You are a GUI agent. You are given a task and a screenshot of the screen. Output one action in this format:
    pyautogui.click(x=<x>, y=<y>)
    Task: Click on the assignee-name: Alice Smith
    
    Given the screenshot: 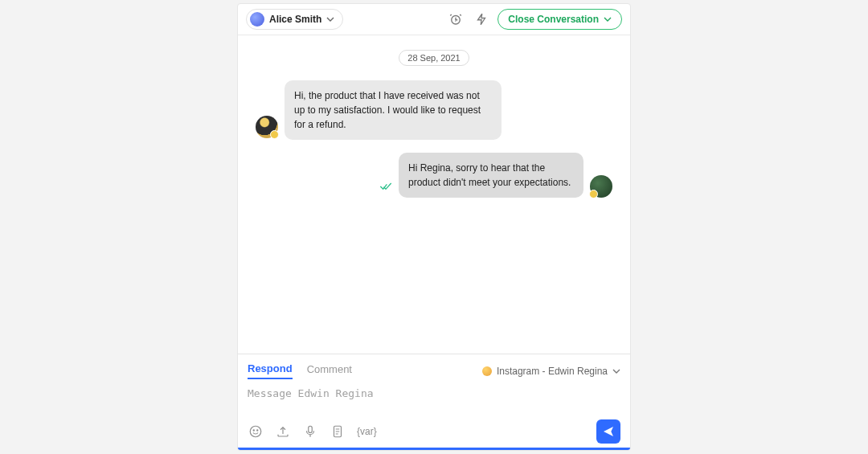 What is the action you would take?
    pyautogui.click(x=296, y=19)
    